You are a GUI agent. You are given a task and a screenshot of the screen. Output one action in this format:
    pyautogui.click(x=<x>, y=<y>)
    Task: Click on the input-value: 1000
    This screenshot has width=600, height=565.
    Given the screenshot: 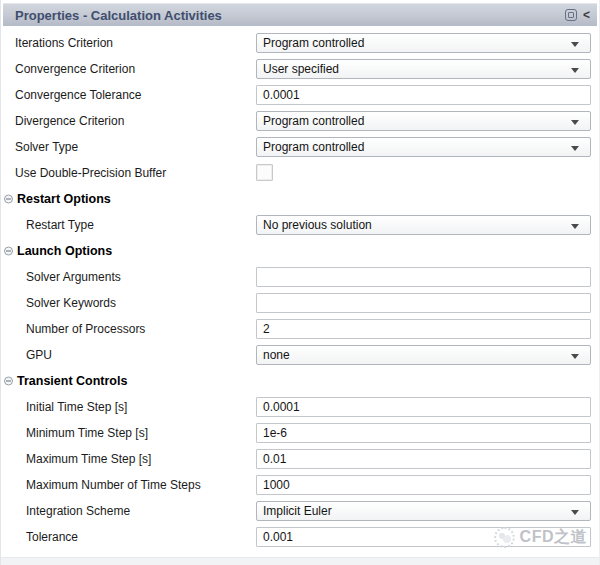 What is the action you would take?
    pyautogui.click(x=276, y=485)
    